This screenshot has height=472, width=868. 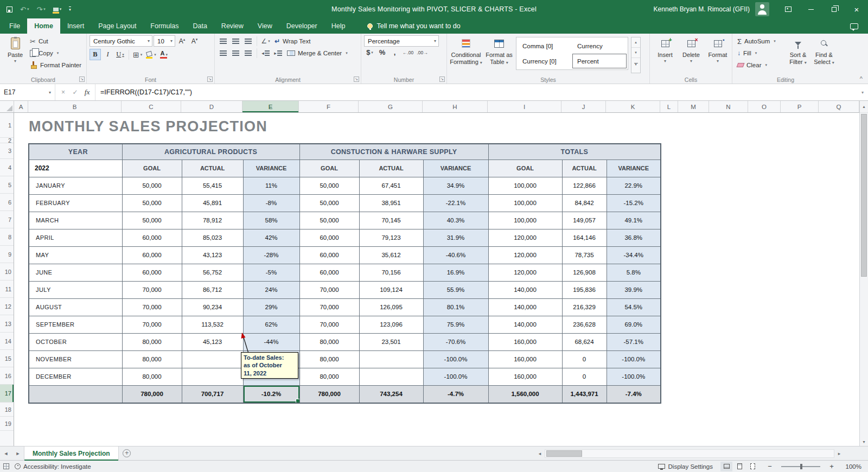 What do you see at coordinates (75, 203) in the screenshot?
I see `cell-month: FEBRUARY` at bounding box center [75, 203].